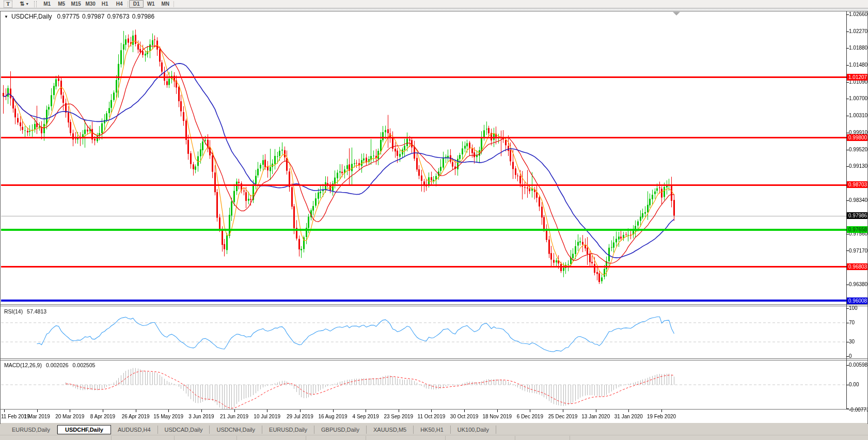 The image size is (868, 440). What do you see at coordinates (105, 4) in the screenshot?
I see `timeframe-button-h1: H1` at bounding box center [105, 4].